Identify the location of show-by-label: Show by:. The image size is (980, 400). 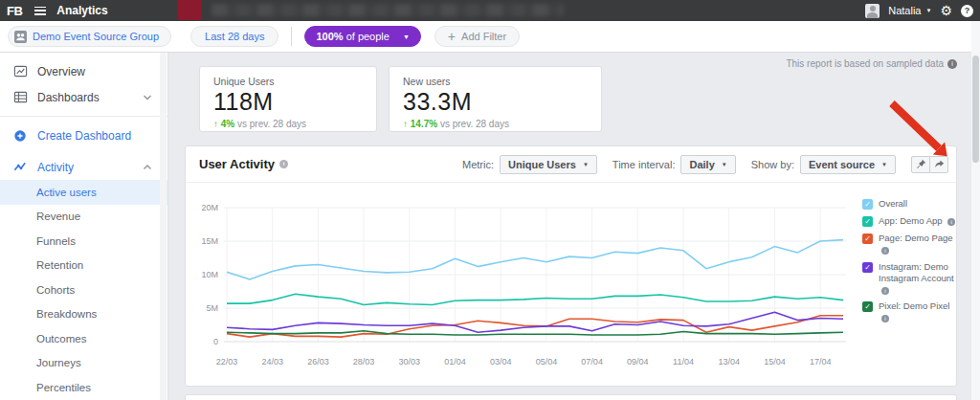
(773, 165).